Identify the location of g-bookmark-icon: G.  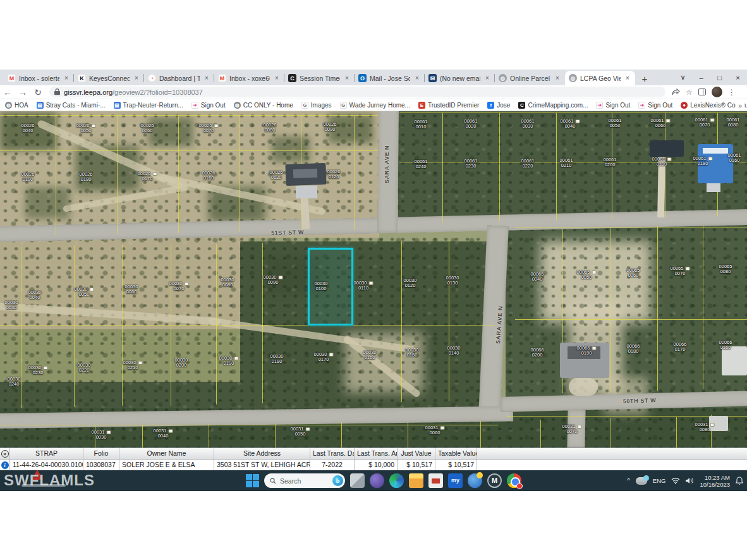
(305, 105).